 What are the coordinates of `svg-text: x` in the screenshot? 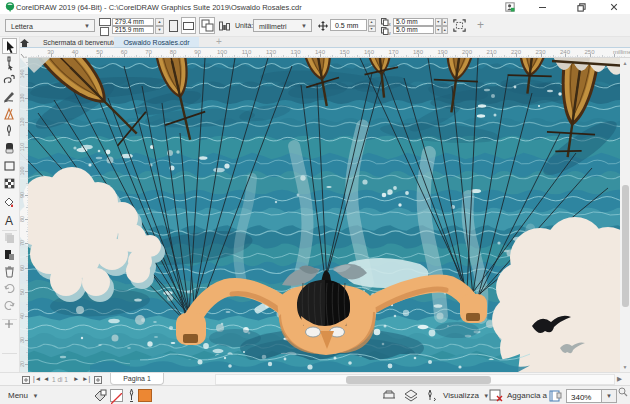 It's located at (390, 24).